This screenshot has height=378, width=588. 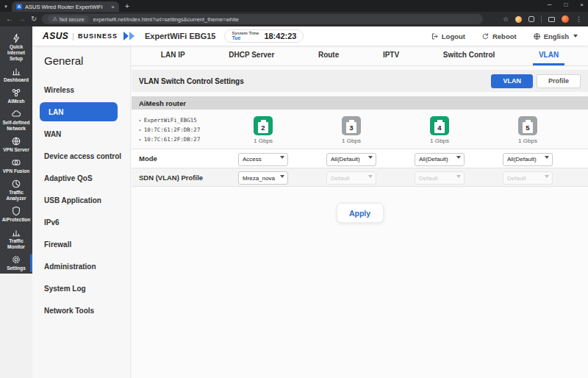 I want to click on tab-dhcp-server: DHCP Server, so click(x=251, y=56).